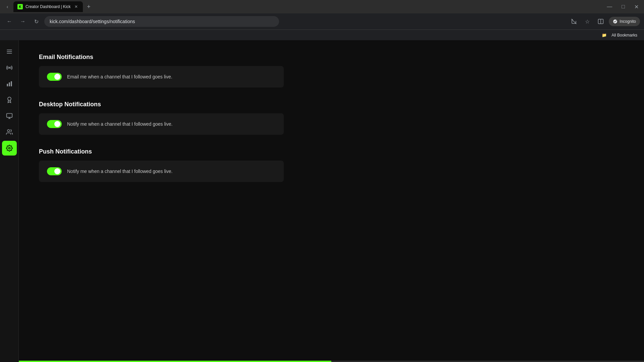 The width and height of the screenshot is (644, 362). What do you see at coordinates (7, 7) in the screenshot?
I see `tab-nav-prev: ‹` at bounding box center [7, 7].